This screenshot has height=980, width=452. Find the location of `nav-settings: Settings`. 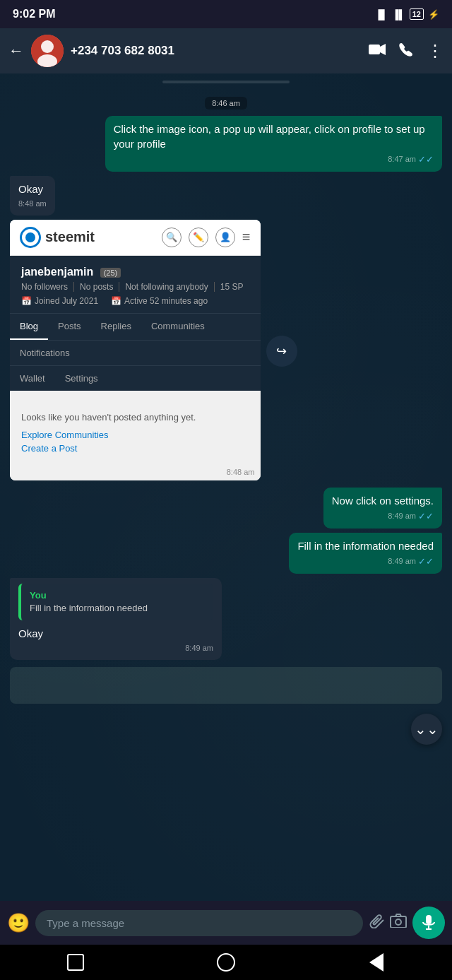

nav-settings: Settings is located at coordinates (82, 379).